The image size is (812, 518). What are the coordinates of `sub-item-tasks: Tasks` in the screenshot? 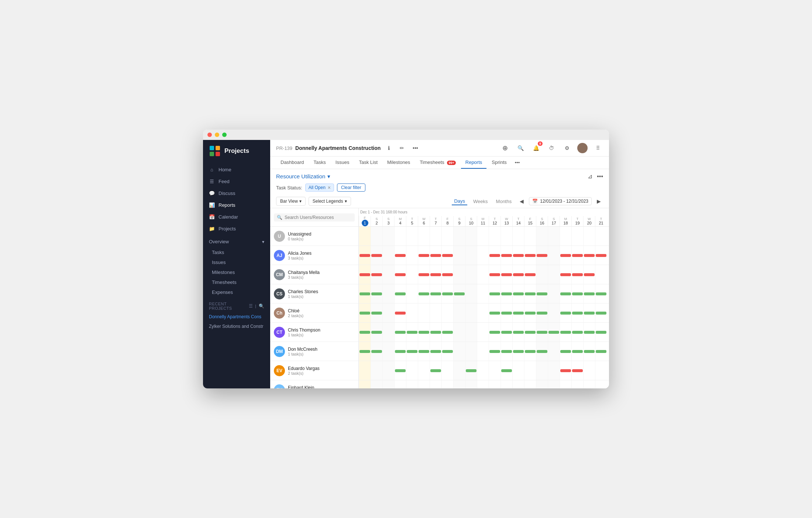 It's located at (238, 253).